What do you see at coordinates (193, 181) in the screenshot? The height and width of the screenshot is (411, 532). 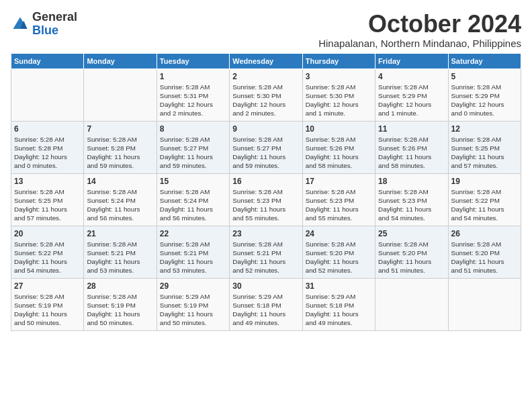 I see `day-number: 15` at bounding box center [193, 181].